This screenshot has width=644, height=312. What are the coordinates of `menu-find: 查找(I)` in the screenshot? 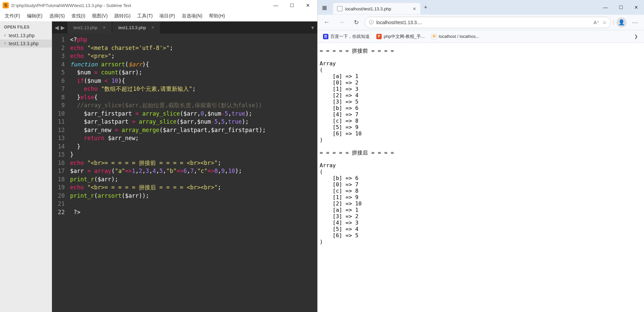 It's located at (78, 16).